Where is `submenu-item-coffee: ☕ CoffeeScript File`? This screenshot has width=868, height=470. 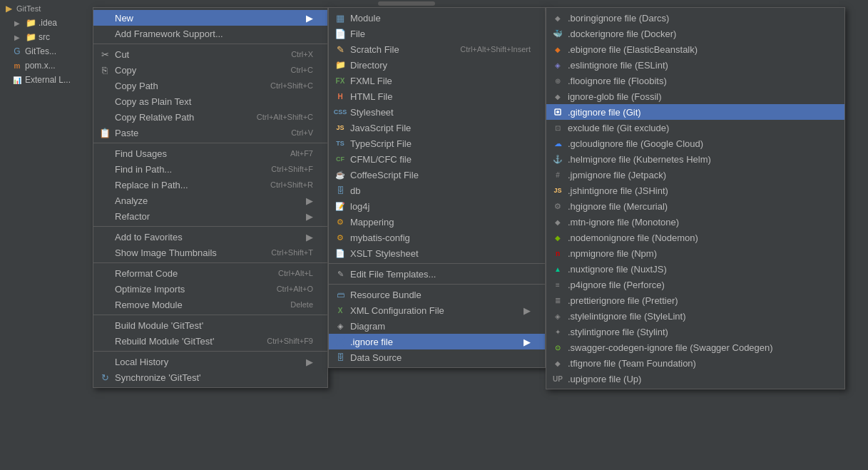 submenu-item-coffee: ☕ CoffeeScript File is located at coordinates (436, 175).